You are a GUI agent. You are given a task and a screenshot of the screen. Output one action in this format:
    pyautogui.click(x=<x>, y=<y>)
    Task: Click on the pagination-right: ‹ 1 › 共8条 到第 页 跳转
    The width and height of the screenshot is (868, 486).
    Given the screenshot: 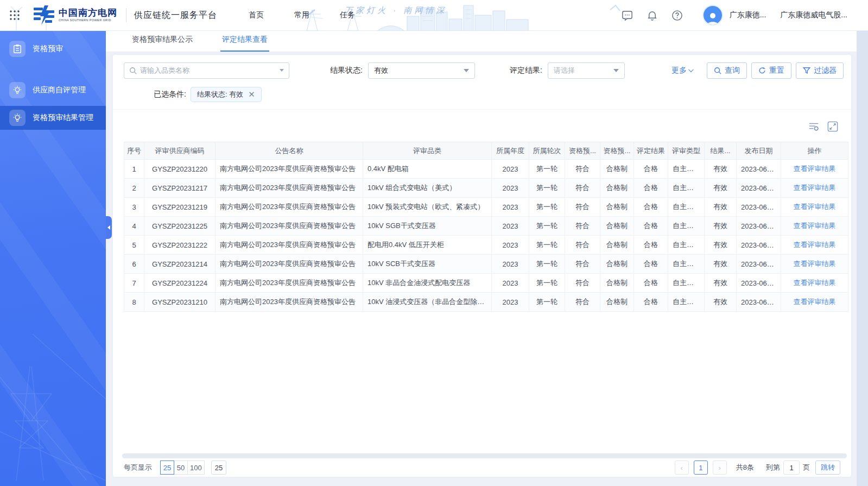 What is the action you would take?
    pyautogui.click(x=758, y=468)
    